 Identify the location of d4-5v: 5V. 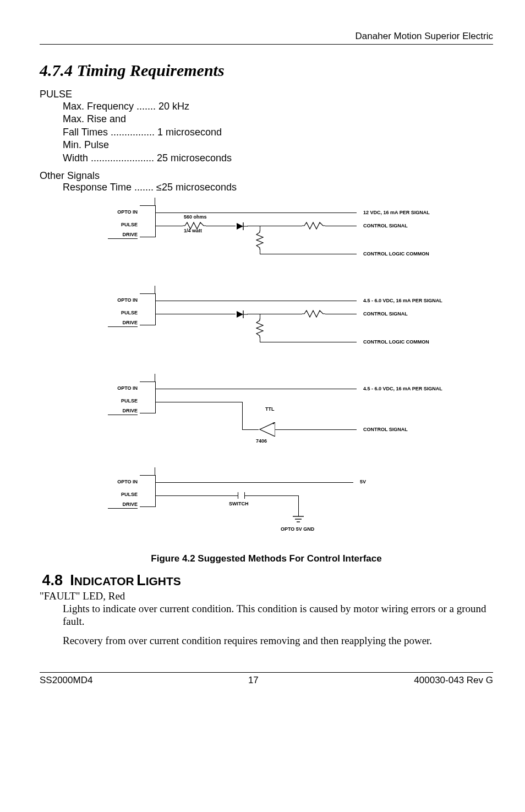
(363, 482).